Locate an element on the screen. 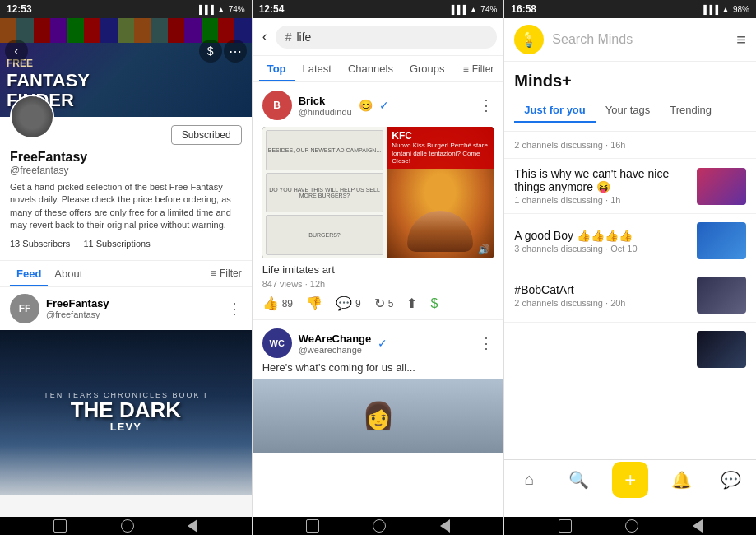 This screenshot has height=535, width=756. stack-icon: ≡ is located at coordinates (741, 40).